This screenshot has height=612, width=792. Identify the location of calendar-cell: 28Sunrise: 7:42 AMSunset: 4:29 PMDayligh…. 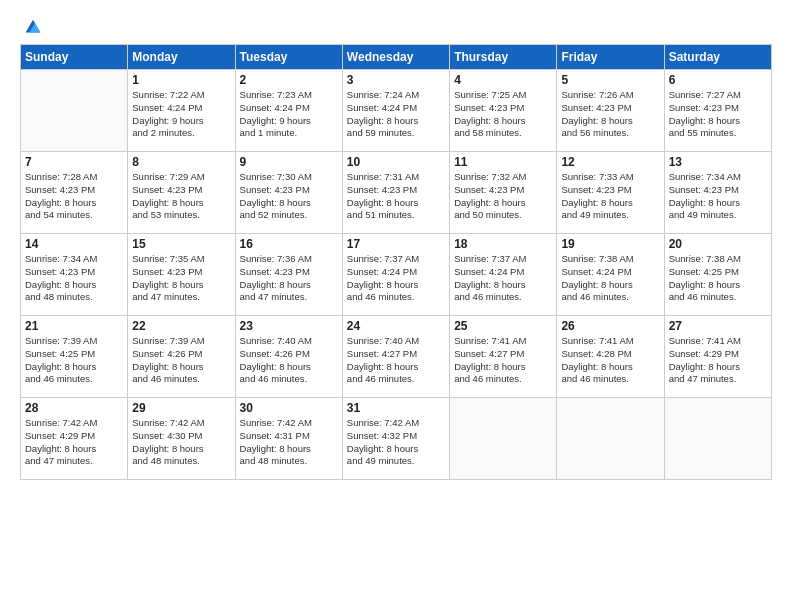
(74, 439).